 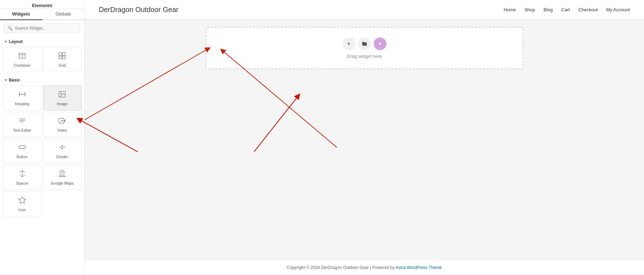 What do you see at coordinates (64, 14) in the screenshot?
I see `tab-globals: Globals` at bounding box center [64, 14].